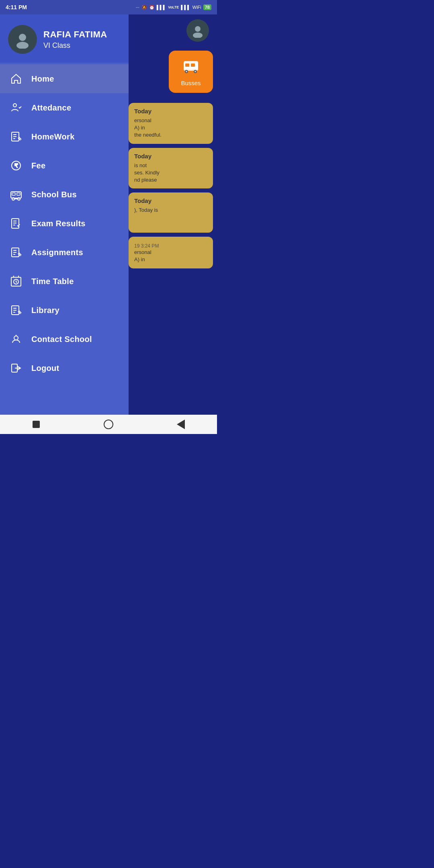  What do you see at coordinates (64, 368) in the screenshot?
I see `sidebar-item-logout: Logout` at bounding box center [64, 368].